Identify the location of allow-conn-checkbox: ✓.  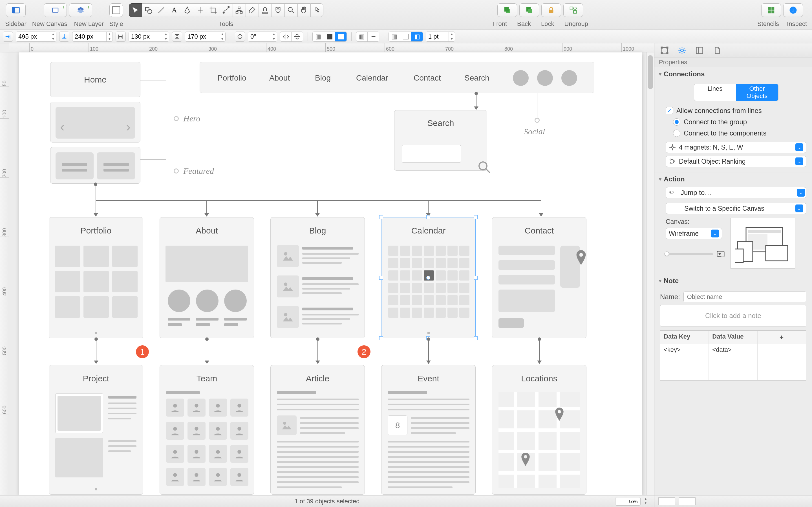
(669, 111).